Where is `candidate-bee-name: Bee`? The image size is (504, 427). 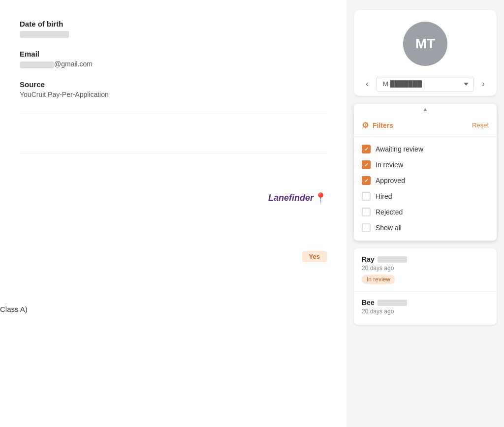 candidate-bee-name: Bee is located at coordinates (425, 303).